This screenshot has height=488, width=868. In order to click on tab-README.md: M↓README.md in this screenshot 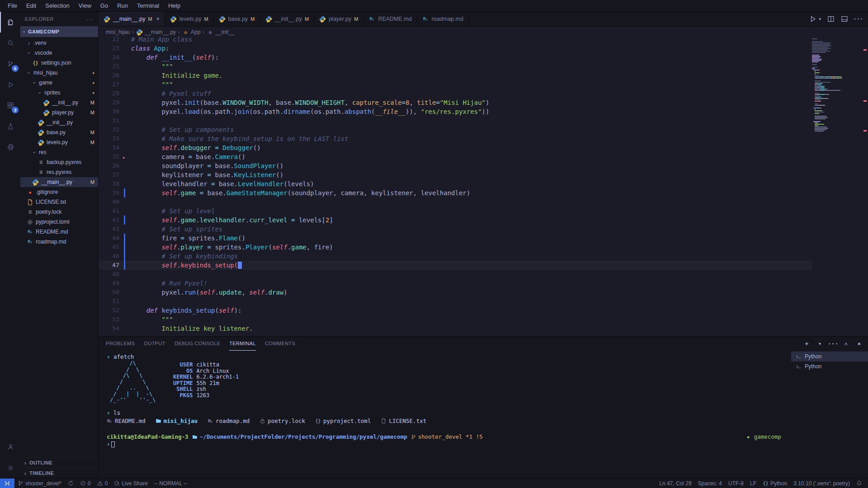, I will do `click(390, 19)`.